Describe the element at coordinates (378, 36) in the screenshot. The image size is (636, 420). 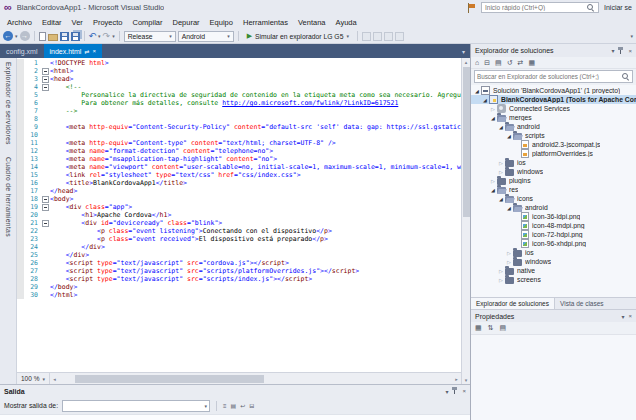
I see `debug-options-icon` at that location.